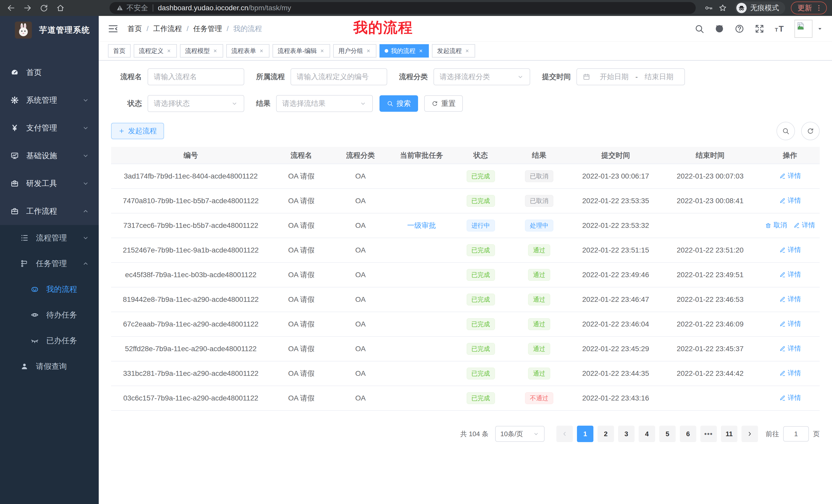 This screenshot has width=832, height=504. I want to click on search-button: 搜索, so click(399, 104).